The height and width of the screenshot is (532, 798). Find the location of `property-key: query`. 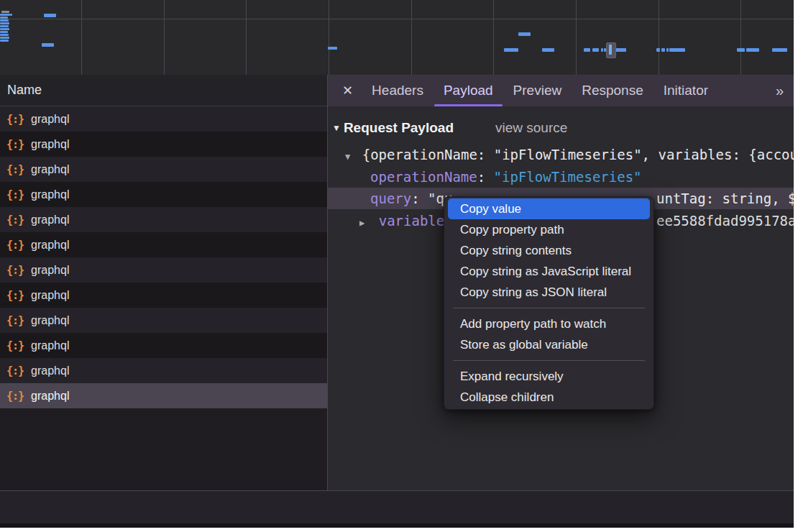

property-key: query is located at coordinates (391, 198).